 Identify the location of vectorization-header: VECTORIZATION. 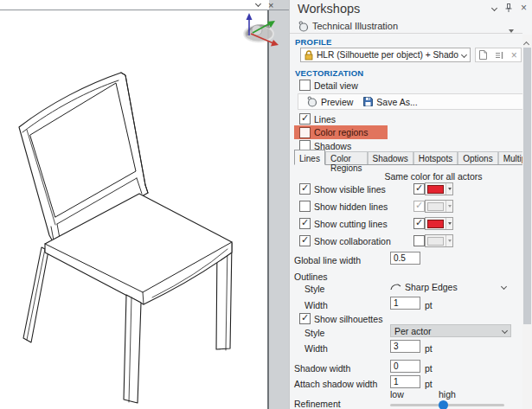
(329, 73).